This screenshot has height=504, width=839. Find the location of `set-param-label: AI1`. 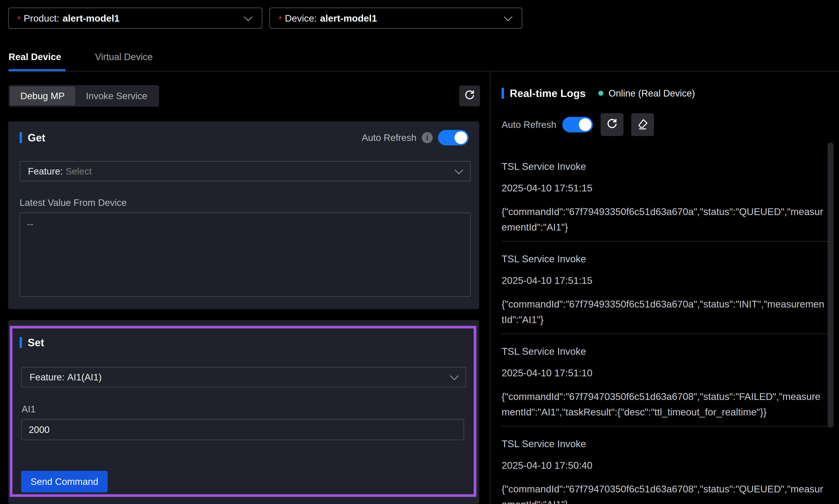

set-param-label: AI1 is located at coordinates (29, 409).